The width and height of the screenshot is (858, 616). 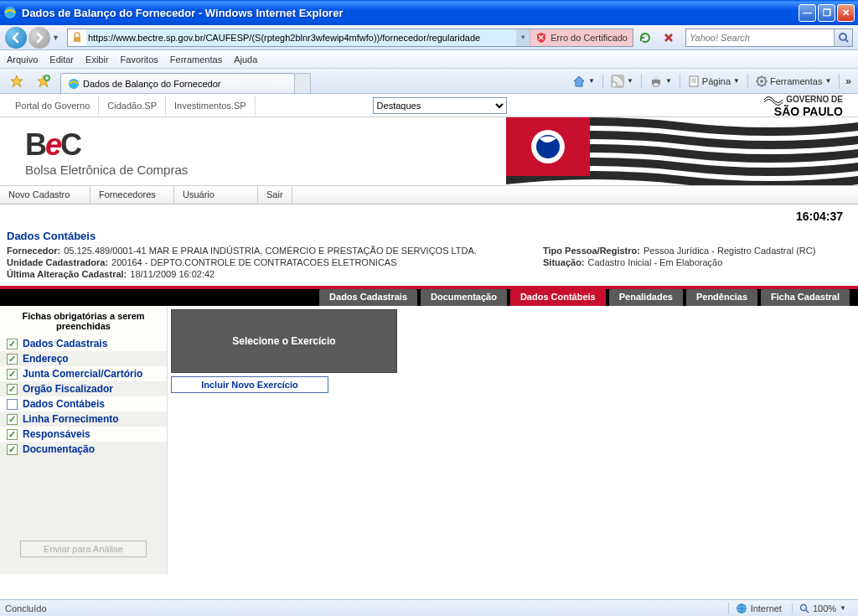 What do you see at coordinates (62, 60) in the screenshot?
I see `menu-editar: Editar` at bounding box center [62, 60].